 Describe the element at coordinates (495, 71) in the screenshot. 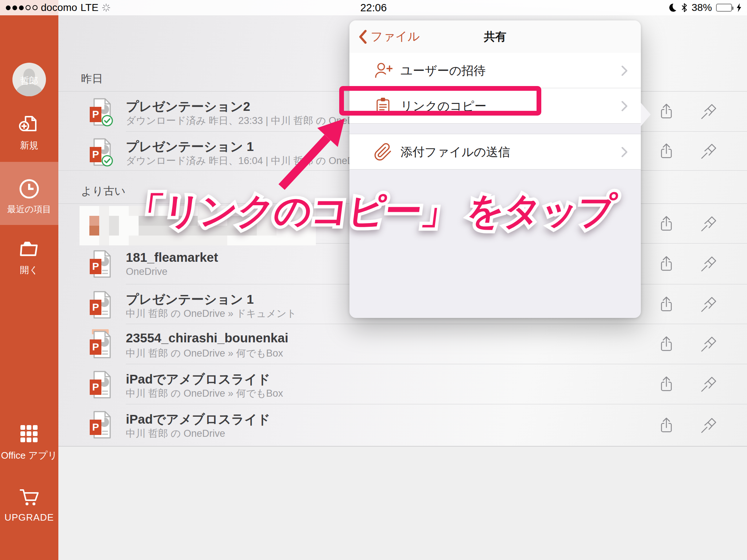

I see `menu-item-invite-users: ユーザーの招待` at that location.